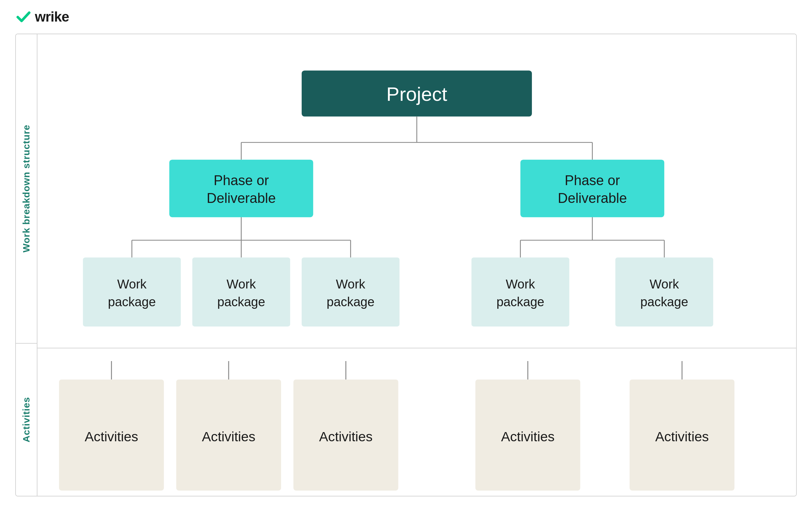 This screenshot has height=505, width=812. Describe the element at coordinates (351, 284) in the screenshot. I see `wp3-text: Work` at that location.